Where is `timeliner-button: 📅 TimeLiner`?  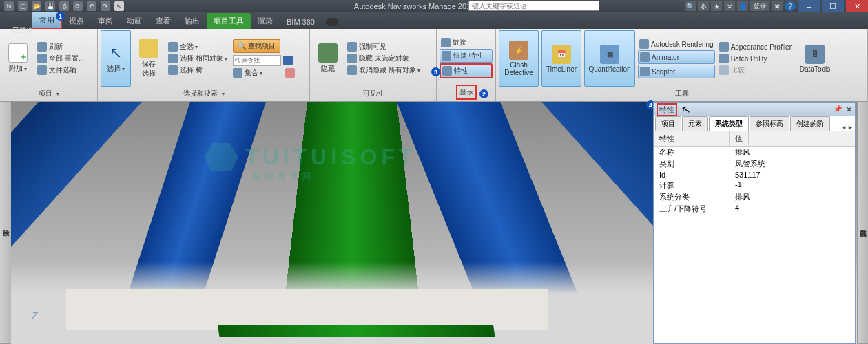 timeliner-button: 📅 TimeLiner is located at coordinates (561, 58).